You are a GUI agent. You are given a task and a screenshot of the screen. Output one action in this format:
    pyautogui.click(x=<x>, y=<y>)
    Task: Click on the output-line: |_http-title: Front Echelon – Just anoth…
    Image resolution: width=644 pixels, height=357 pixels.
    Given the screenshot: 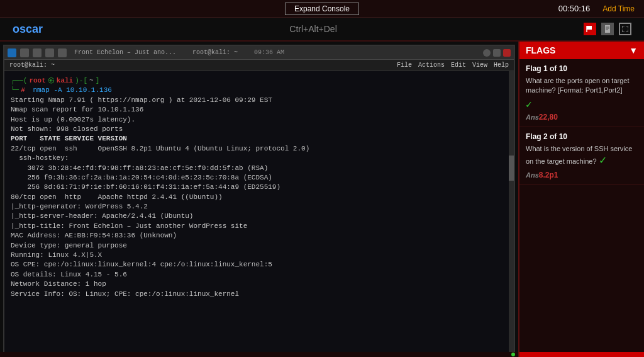 What is the action you would take?
    pyautogui.click(x=257, y=227)
    